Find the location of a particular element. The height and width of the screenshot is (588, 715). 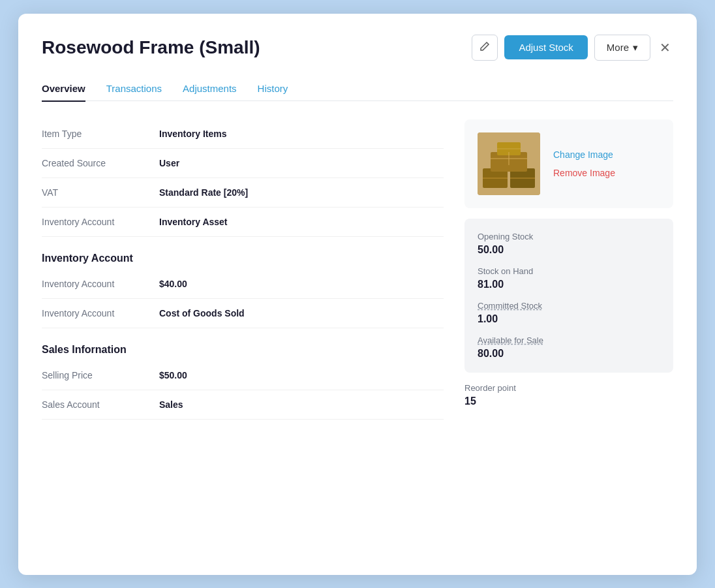

right-panel: Change Image Remove Image Opening Stock … is located at coordinates (569, 270).